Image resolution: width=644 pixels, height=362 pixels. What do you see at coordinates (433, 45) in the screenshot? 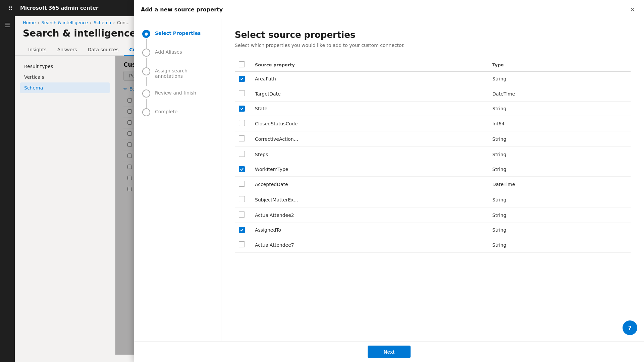
I see `properties-subtitle: Select which properties you would like t…` at bounding box center [433, 45].